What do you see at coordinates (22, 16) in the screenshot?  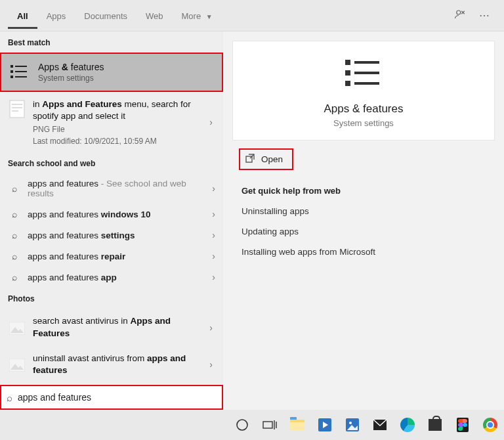 I see `tab-all: All` at bounding box center [22, 16].